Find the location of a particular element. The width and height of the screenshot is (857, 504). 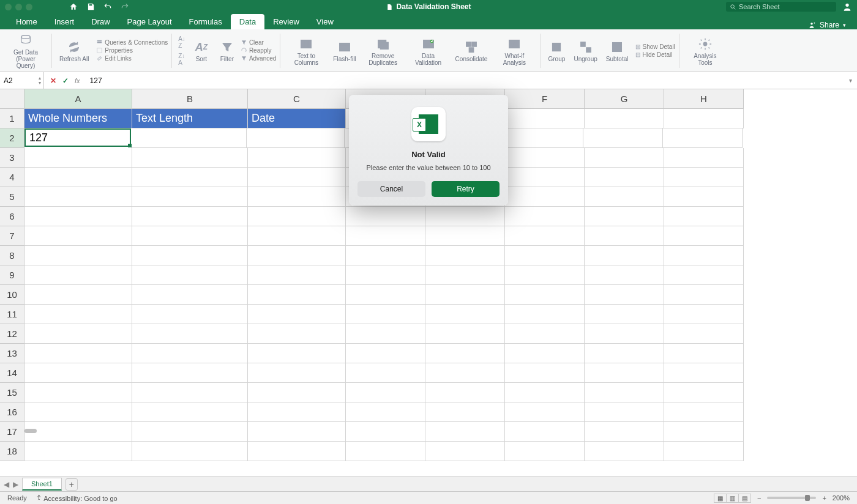

cell-G3 is located at coordinates (624, 158).